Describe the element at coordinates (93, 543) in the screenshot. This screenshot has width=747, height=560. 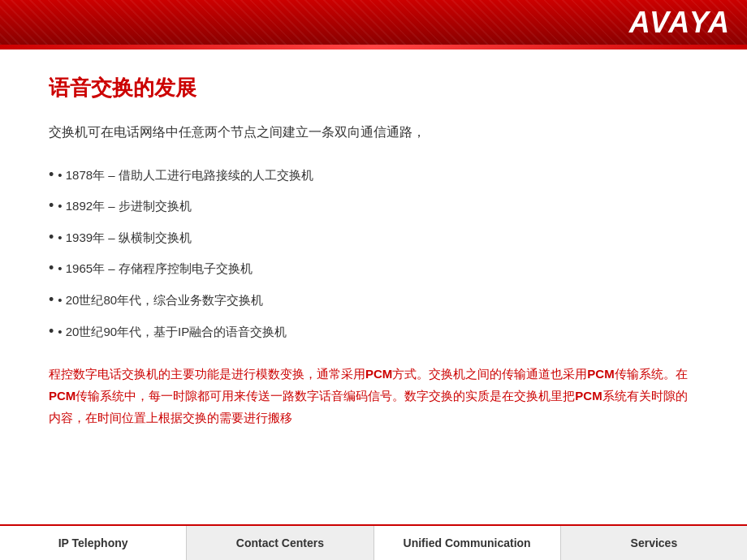
I see `nav-ip-telephony: IP Telephony` at that location.